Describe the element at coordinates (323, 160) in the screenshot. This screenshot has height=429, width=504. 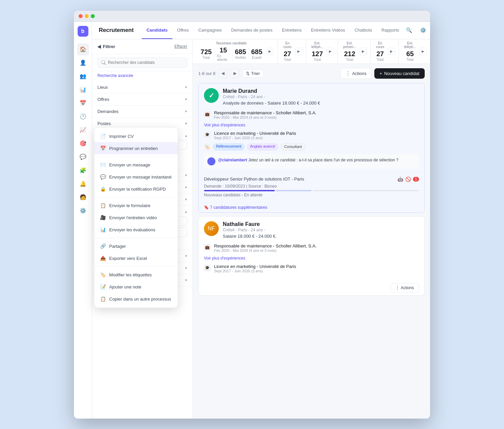
I see `comment-text: Jetez un œil à ce candidat : a-t-il sa p…` at that location.